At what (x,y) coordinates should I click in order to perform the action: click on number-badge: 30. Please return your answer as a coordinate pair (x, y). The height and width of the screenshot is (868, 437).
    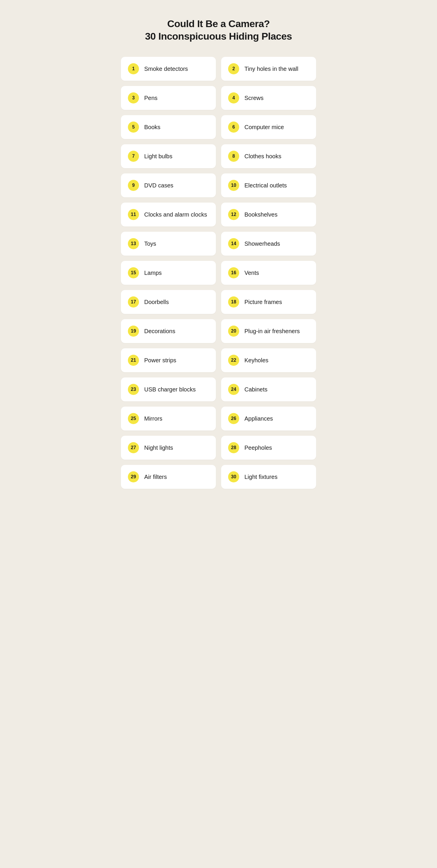
    Looking at the image, I should click on (234, 477).